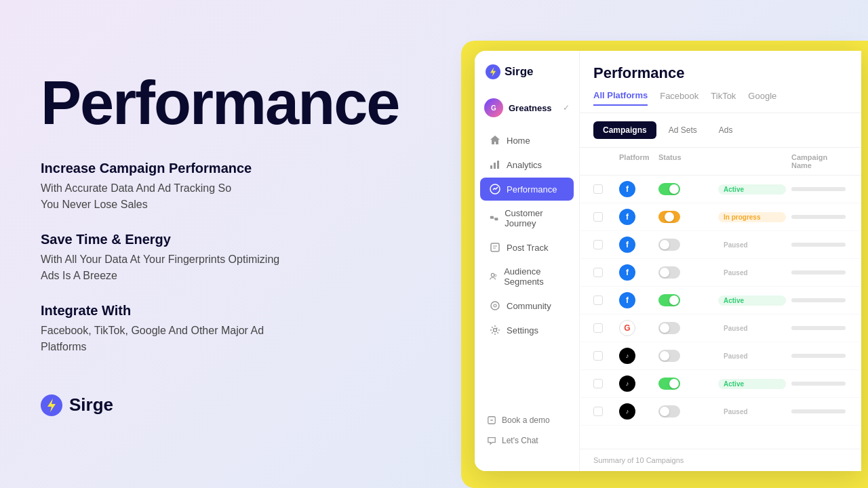  Describe the element at coordinates (495, 165) in the screenshot. I see `analytics-icon` at that location.